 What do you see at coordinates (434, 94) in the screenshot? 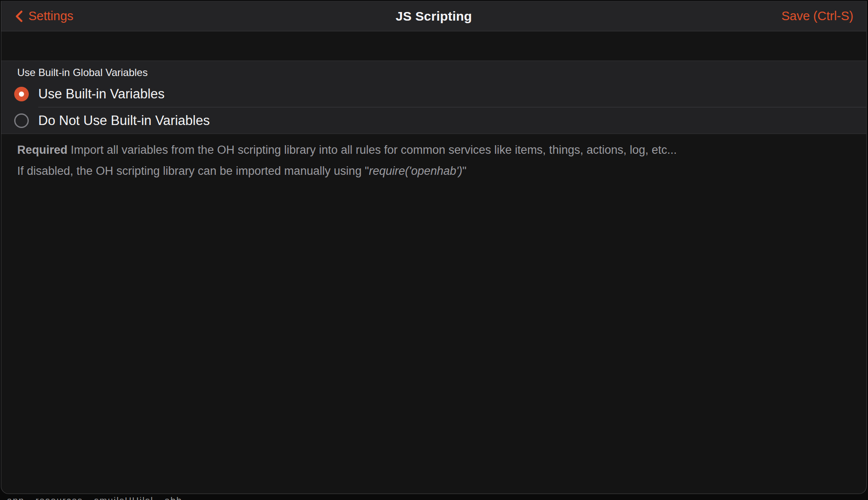
I see `radio-option-use-built-in-variables: Use Built-in Variables` at bounding box center [434, 94].